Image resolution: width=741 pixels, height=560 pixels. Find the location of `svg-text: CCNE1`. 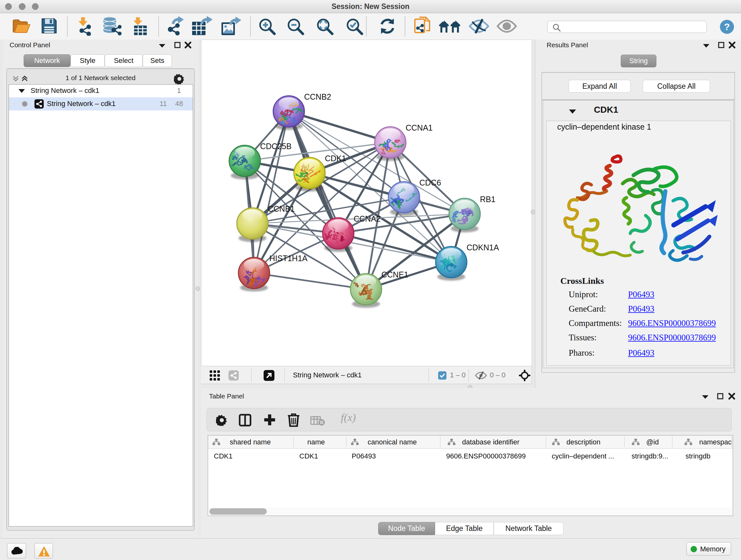

svg-text: CCNE1 is located at coordinates (395, 275).